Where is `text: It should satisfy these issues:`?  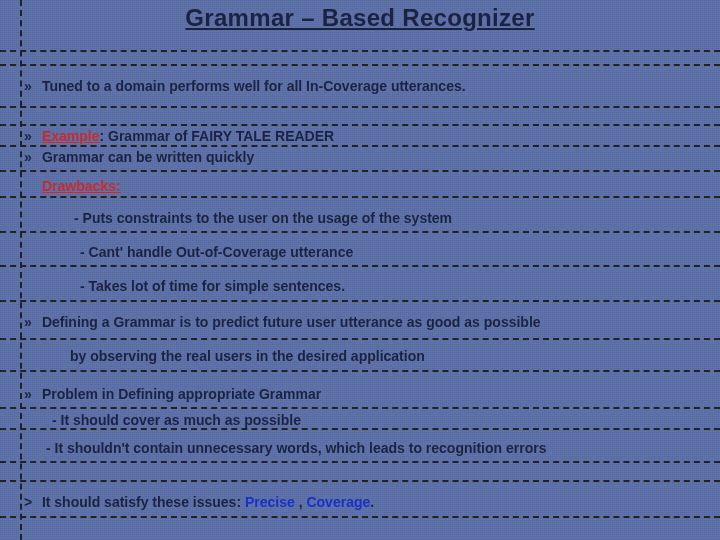 text: It should satisfy these issues: is located at coordinates (144, 502).